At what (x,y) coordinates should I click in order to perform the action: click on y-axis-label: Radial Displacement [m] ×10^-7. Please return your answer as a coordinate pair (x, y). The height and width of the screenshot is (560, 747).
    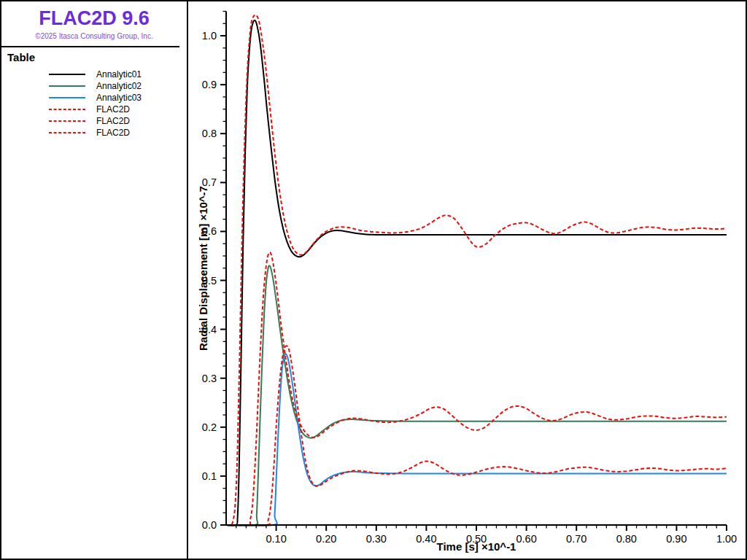
    Looking at the image, I should click on (203, 268).